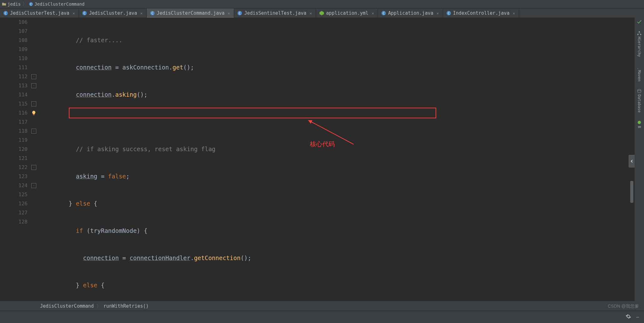 The width and height of the screenshot is (644, 323). Describe the element at coordinates (322, 4) in the screenshot. I see `breadcrumb: jedis 〉 C JedisClusterCommand` at that location.